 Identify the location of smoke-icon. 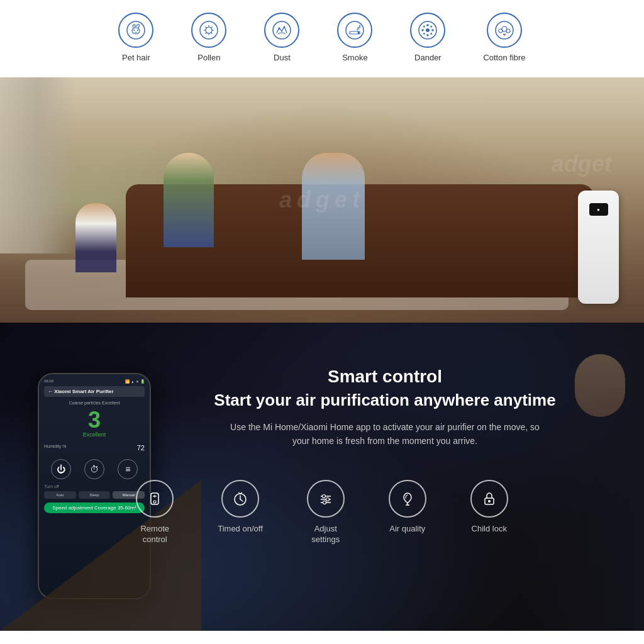
(355, 30).